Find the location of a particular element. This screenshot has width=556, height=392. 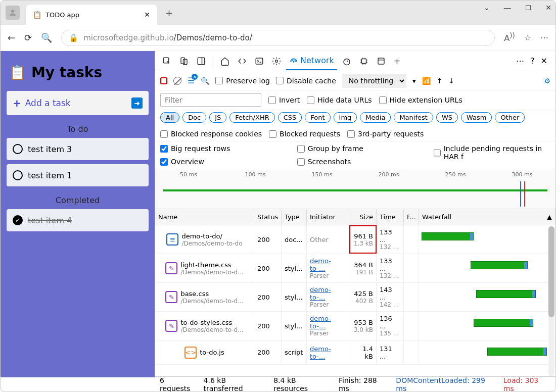

memory-tab is located at coordinates (364, 61).